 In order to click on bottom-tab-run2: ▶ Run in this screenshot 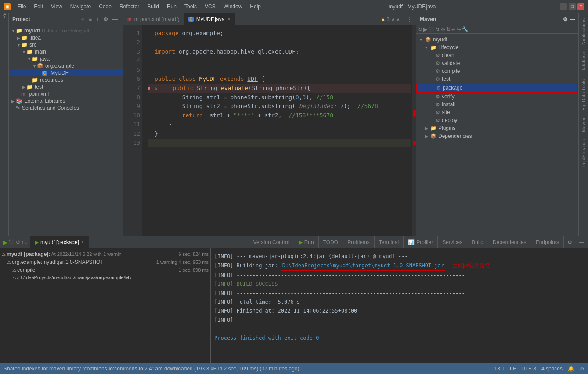, I will do `click(307, 242)`.